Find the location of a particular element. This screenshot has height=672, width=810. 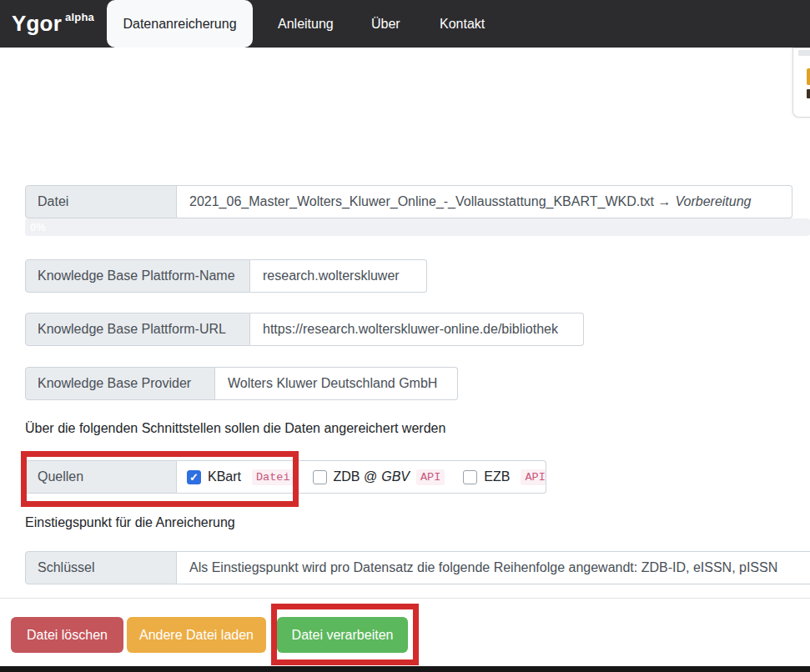

file-label: Datei is located at coordinates (101, 202).